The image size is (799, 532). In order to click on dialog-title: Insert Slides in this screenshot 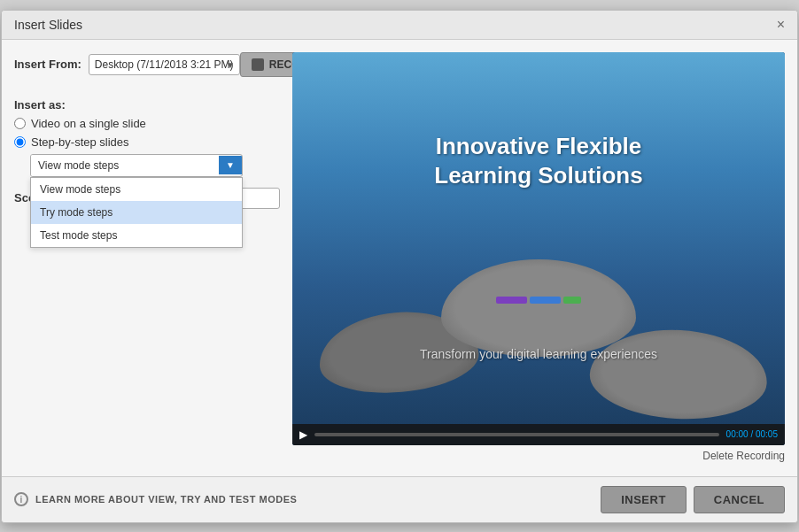, I will do `click(48, 25)`.